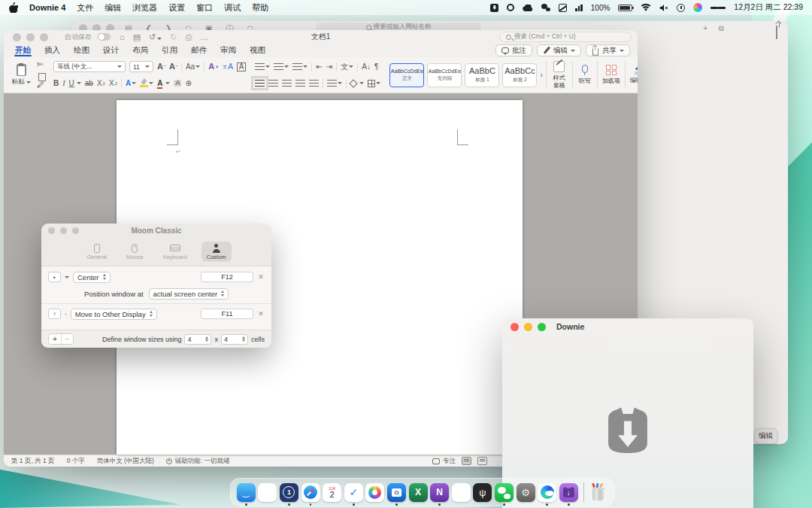  I want to click on tab-overview-icon: ⧉, so click(722, 29).